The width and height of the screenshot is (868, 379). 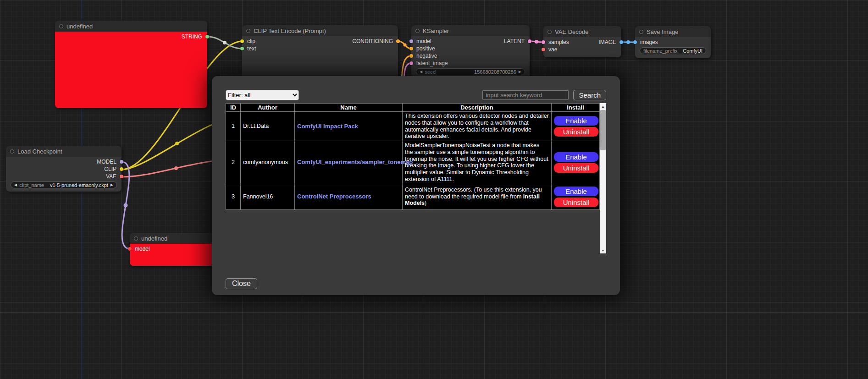 What do you see at coordinates (131, 70) in the screenshot?
I see `node-body: STRING` at bounding box center [131, 70].